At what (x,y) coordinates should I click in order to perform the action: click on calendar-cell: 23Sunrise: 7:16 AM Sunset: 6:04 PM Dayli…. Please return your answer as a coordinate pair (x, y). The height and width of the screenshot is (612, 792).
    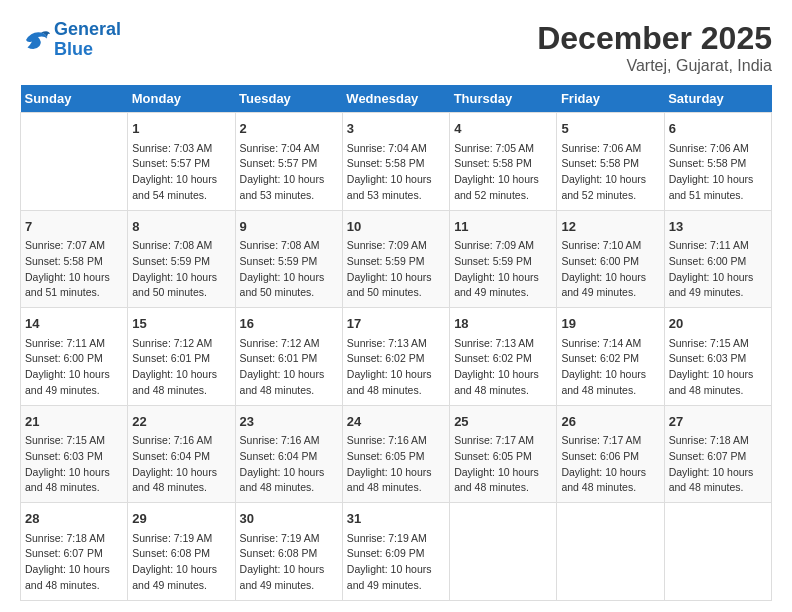
    Looking at the image, I should click on (288, 454).